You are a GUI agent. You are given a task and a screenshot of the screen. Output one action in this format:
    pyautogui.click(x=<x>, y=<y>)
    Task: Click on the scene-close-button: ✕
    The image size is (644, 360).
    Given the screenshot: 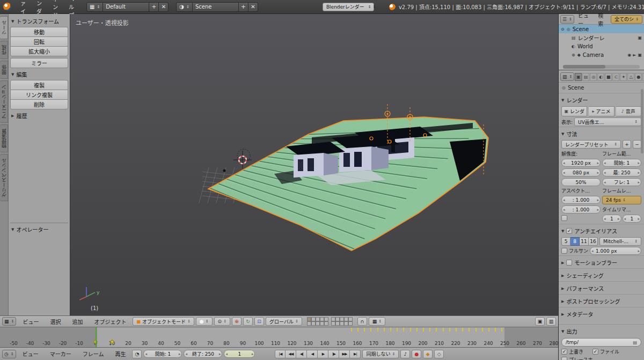 What is the action you would take?
    pyautogui.click(x=253, y=7)
    